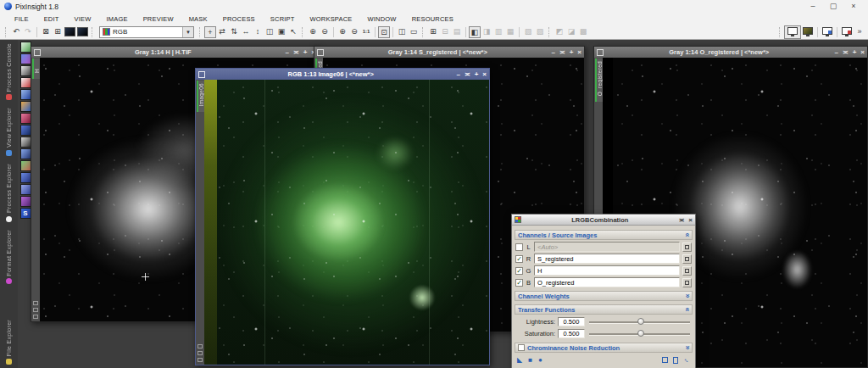 The height and width of the screenshot is (368, 868). I want to click on expand-icon: «, so click(687, 348).